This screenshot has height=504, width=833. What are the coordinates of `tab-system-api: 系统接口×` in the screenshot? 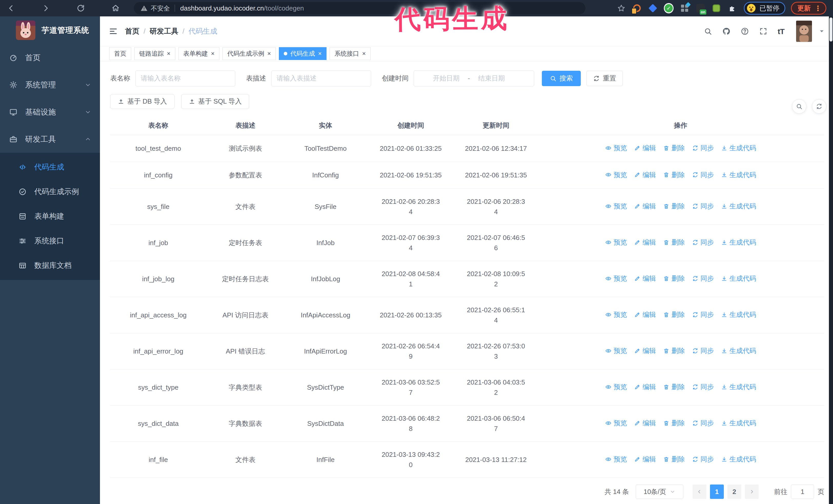 It's located at (350, 53).